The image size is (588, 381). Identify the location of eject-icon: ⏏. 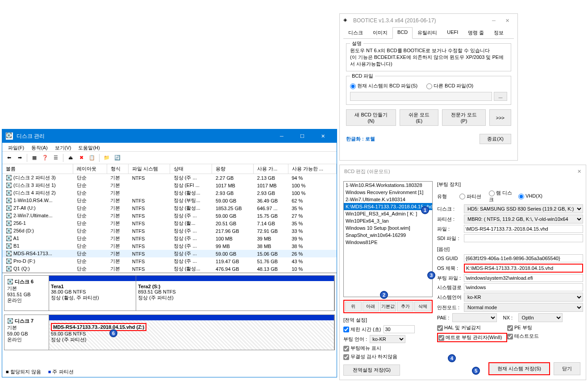
(71, 158).